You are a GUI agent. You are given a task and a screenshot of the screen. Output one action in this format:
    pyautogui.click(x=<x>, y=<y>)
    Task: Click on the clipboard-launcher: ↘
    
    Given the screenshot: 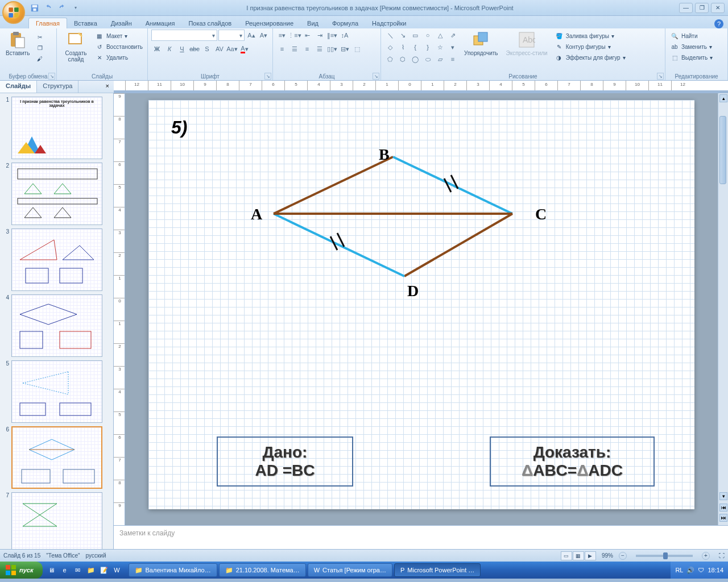 What is the action you would take?
    pyautogui.click(x=52, y=76)
    